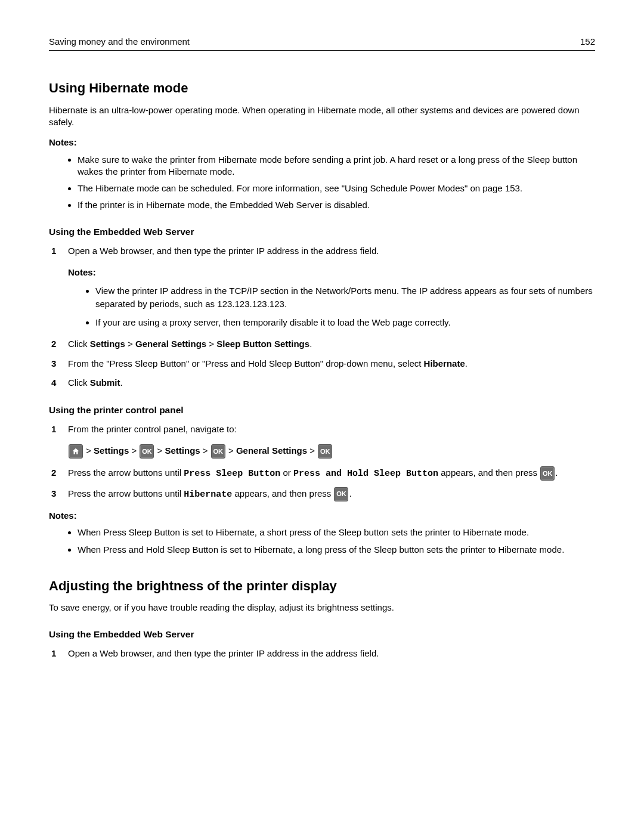 This screenshot has height=833, width=644. I want to click on note-item: If your are using a proxy server, then t…, so click(345, 323).